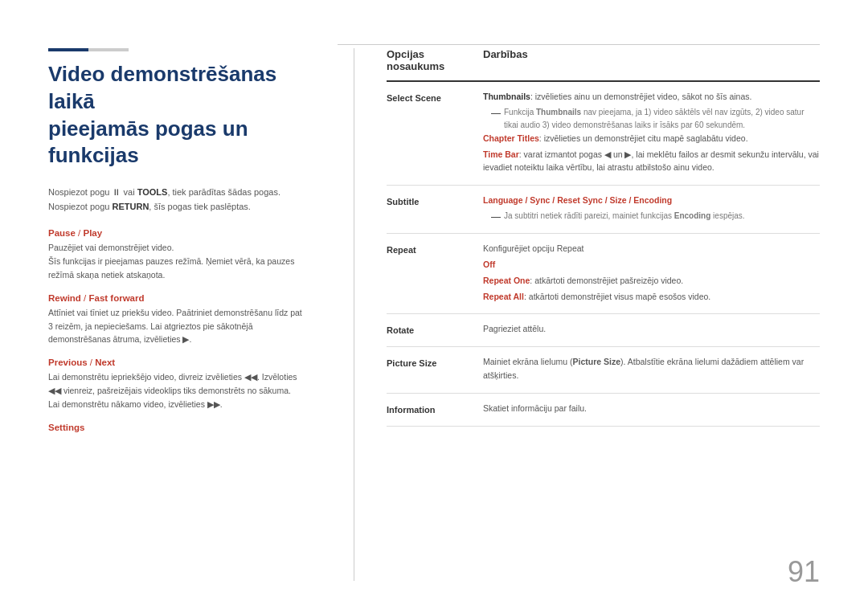 The height and width of the screenshot is (613, 868). I want to click on feature-heading-settings: Settings, so click(177, 427).